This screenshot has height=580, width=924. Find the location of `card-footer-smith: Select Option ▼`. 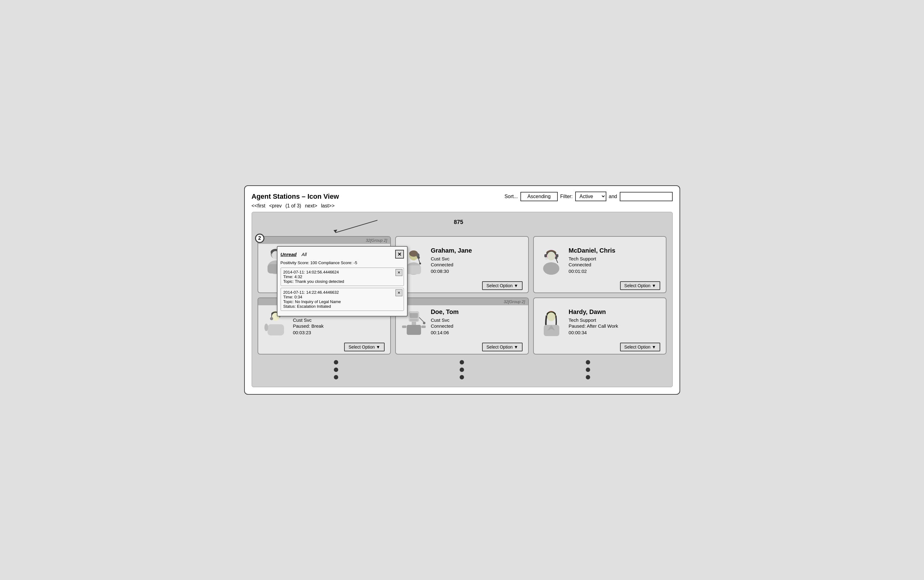

card-footer-smith: Select Option ▼ is located at coordinates (324, 342).